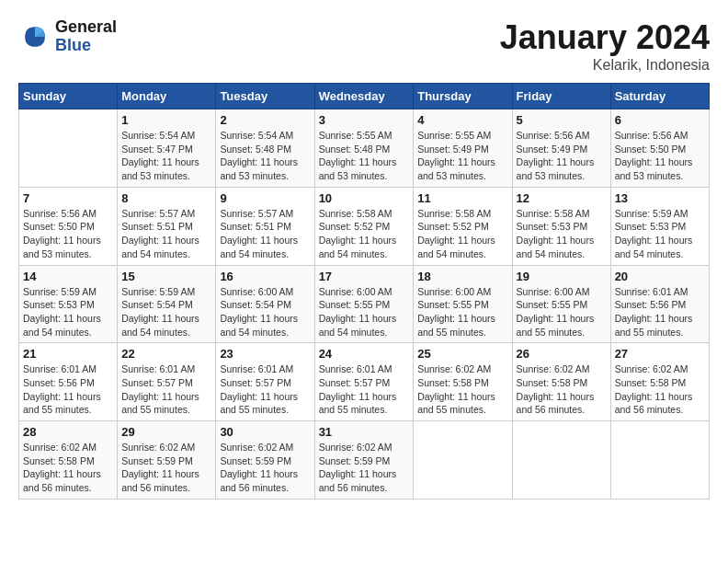 This screenshot has height=563, width=728. I want to click on calendar-cell: 20Sunrise: 6:01 AMSunset: 5:56 PMDayligh…, so click(660, 304).